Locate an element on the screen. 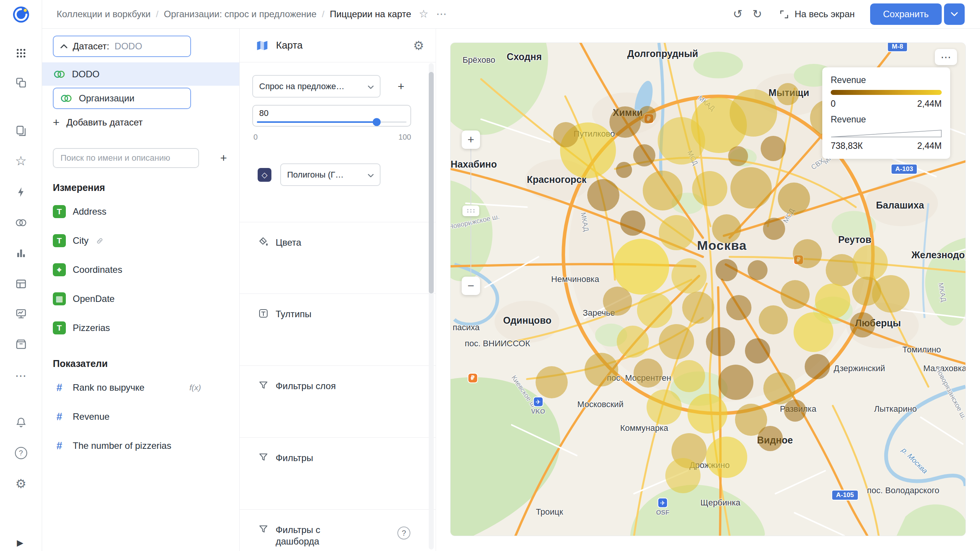 This screenshot has height=551, width=980. measure-field-revenue: #Revenue is located at coordinates (141, 417).